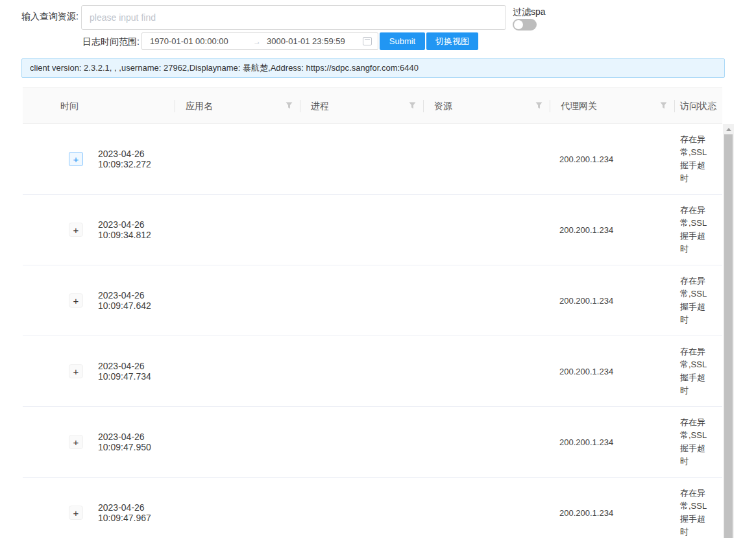 The width and height of the screenshot is (756, 538). I want to click on range-arrow-icon: →, so click(257, 42).